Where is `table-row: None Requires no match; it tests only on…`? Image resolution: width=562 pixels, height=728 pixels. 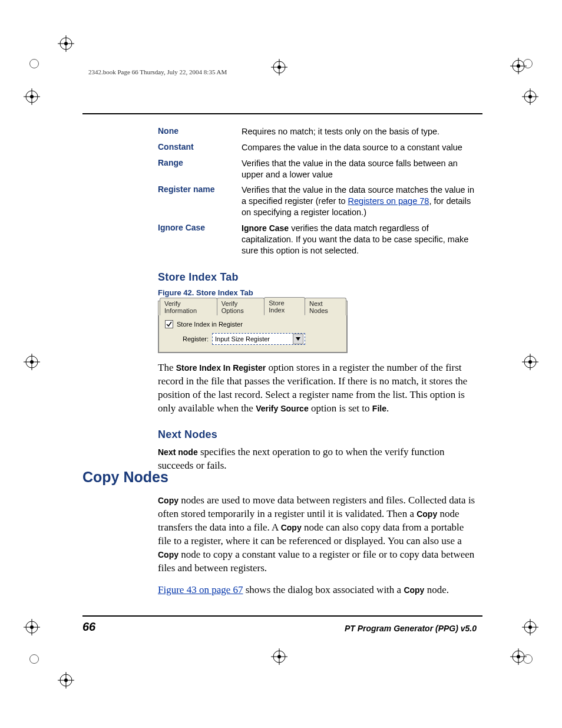 table-row: None Requires no match; it tests only on… is located at coordinates (317, 132).